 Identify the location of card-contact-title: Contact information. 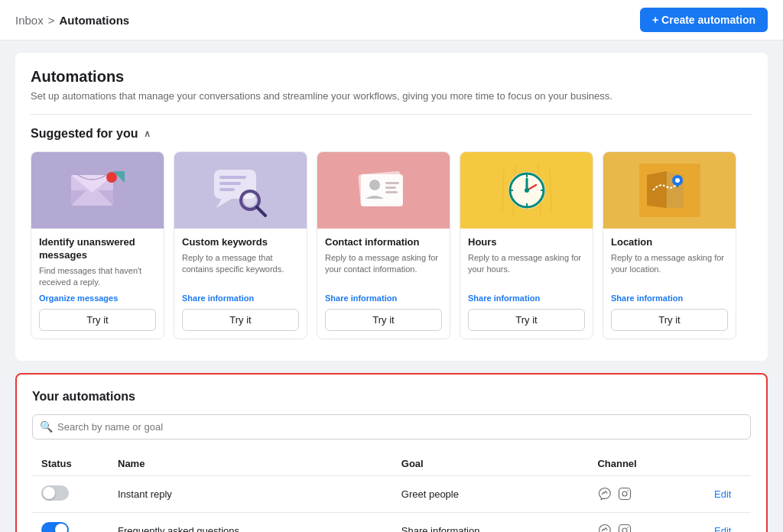
(384, 243).